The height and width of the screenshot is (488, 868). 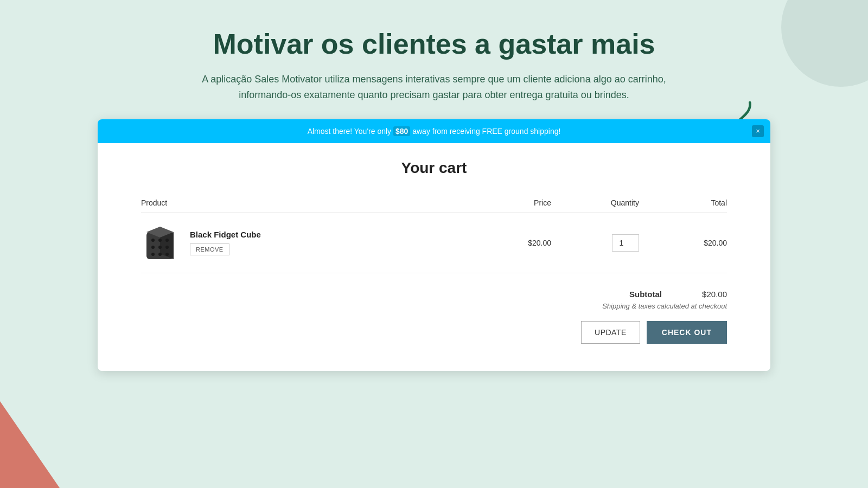 I want to click on remove-button: REMOVE, so click(x=209, y=249).